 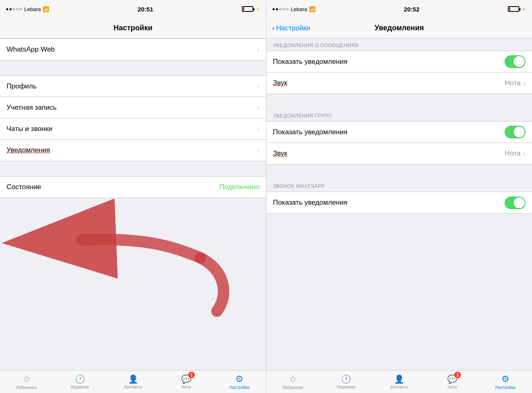 I want to click on chevron-icon-chats: ›, so click(x=258, y=129).